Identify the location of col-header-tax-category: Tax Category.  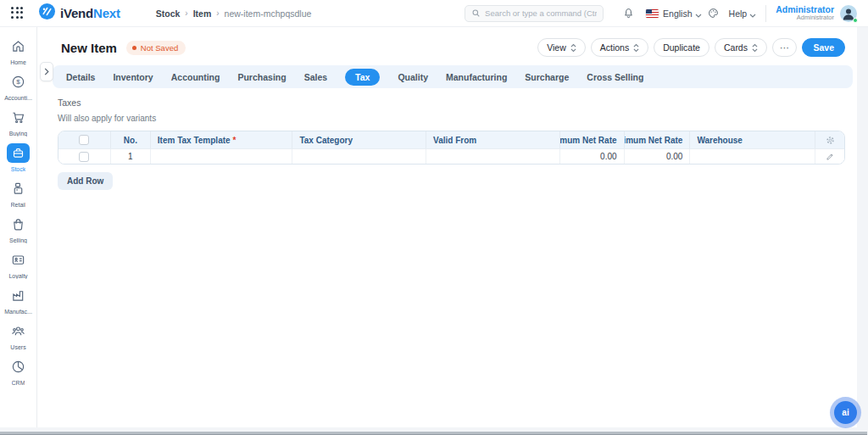
(359, 140).